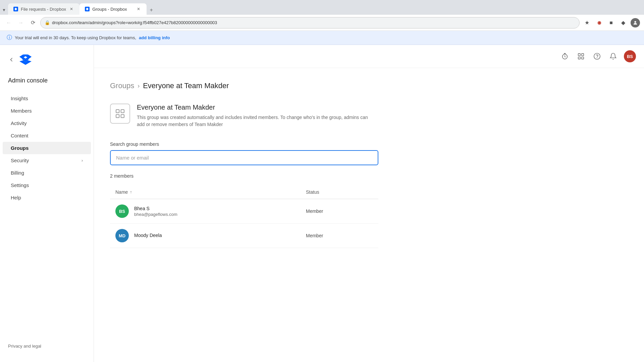  What do you see at coordinates (19, 99) in the screenshot?
I see `insights-label: Insights` at bounding box center [19, 99].